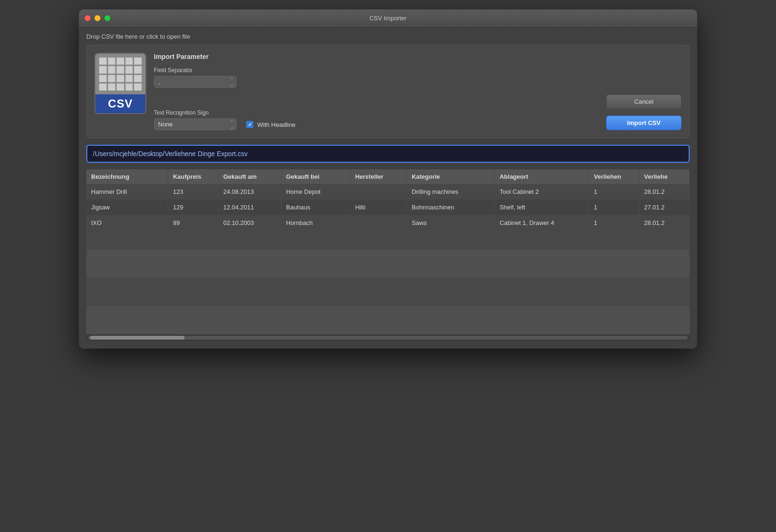 The width and height of the screenshot is (776, 532). What do you see at coordinates (195, 113) in the screenshot?
I see `text-recognition-label: Text Recognition Sign` at bounding box center [195, 113].